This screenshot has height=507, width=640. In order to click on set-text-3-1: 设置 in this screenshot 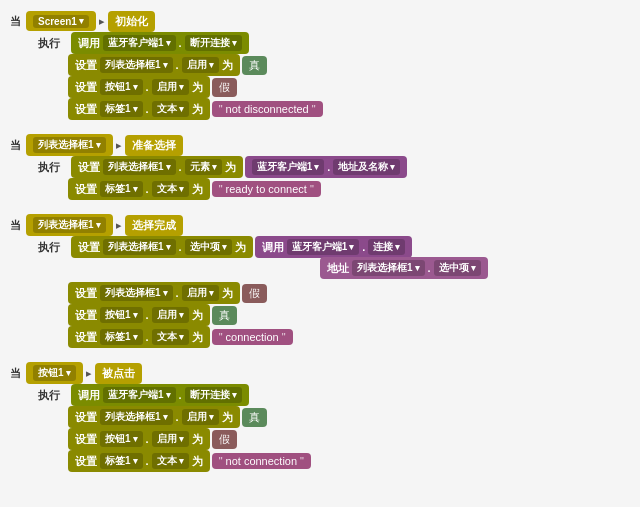, I will do `click(89, 248)`.